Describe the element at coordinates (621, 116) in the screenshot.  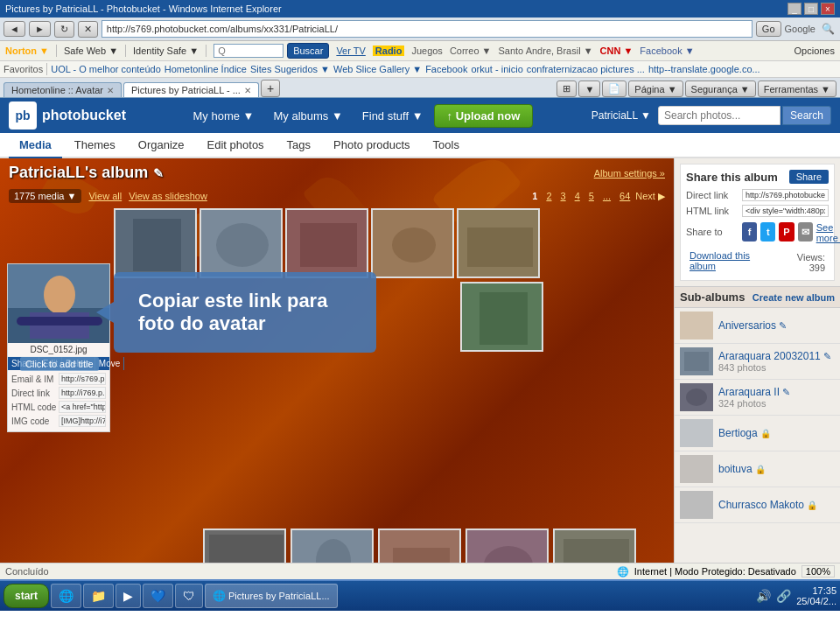
I see `pb-user-dropdown: PatriciaLL ▼` at that location.